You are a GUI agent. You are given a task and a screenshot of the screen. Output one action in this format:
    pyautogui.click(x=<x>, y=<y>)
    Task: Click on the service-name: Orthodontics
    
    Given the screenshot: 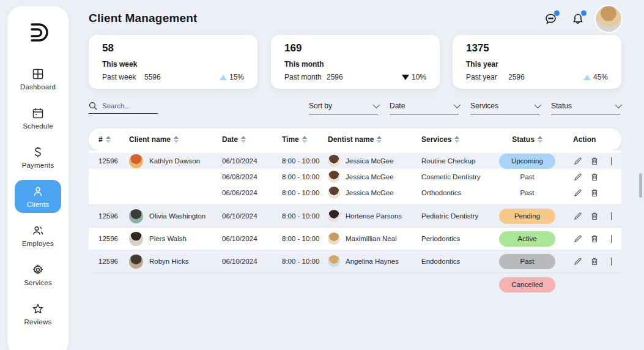 What is the action you would take?
    pyautogui.click(x=457, y=193)
    